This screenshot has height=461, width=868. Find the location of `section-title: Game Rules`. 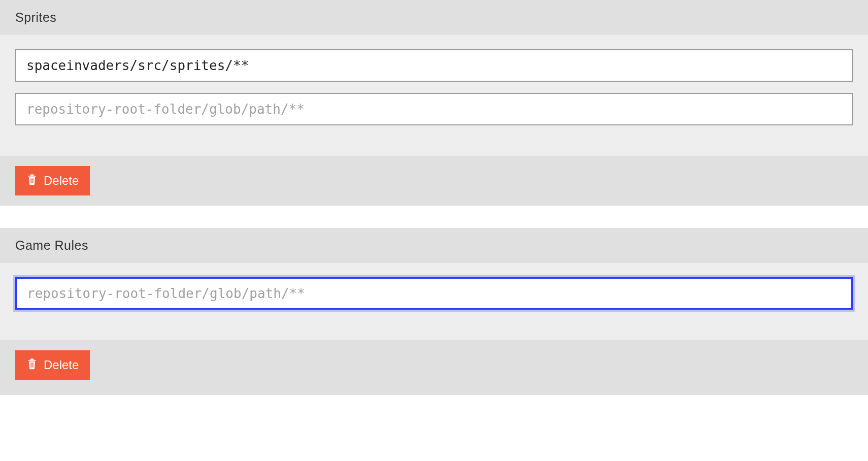

section-title: Game Rules is located at coordinates (434, 246).